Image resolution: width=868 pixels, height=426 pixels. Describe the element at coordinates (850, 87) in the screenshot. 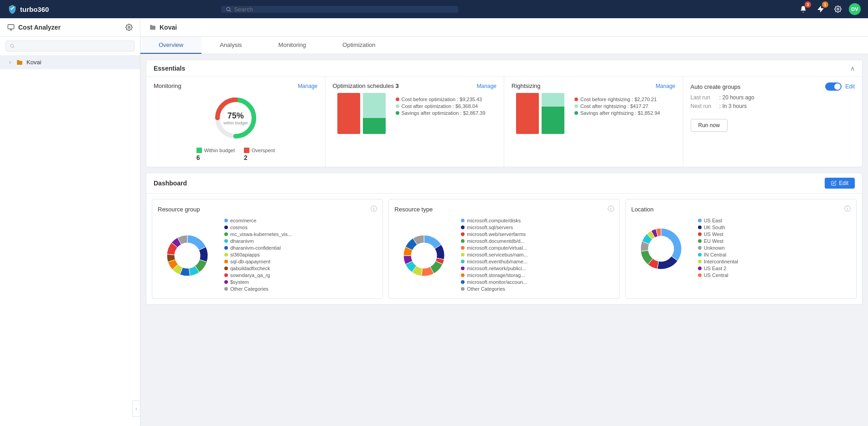

I see `auto-create-edit-link: Edit` at that location.